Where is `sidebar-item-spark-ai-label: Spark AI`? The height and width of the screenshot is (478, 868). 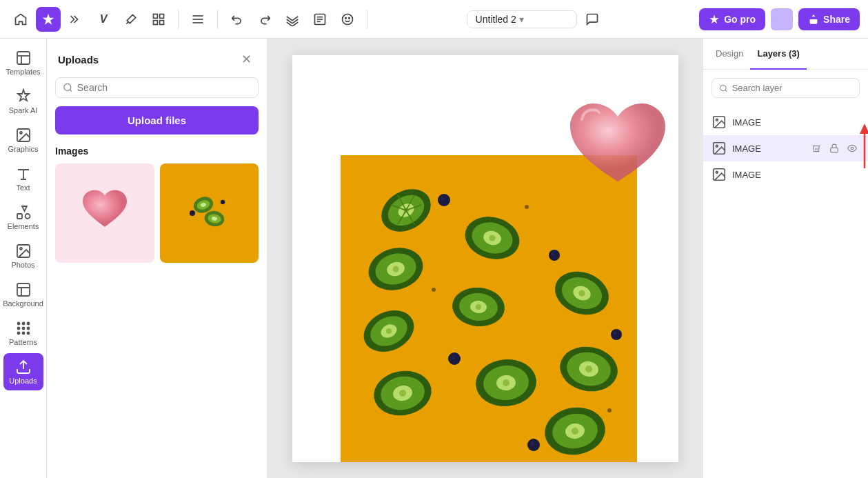
sidebar-item-spark-ai-label: Spark AI is located at coordinates (23, 110).